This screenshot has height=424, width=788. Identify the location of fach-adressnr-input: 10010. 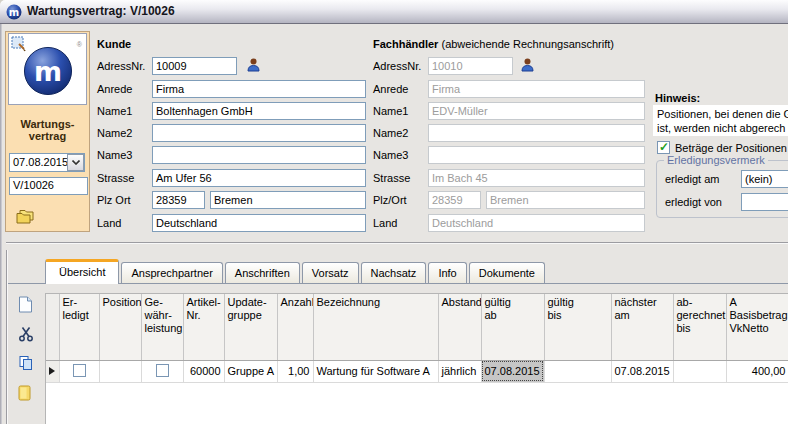
(470, 66).